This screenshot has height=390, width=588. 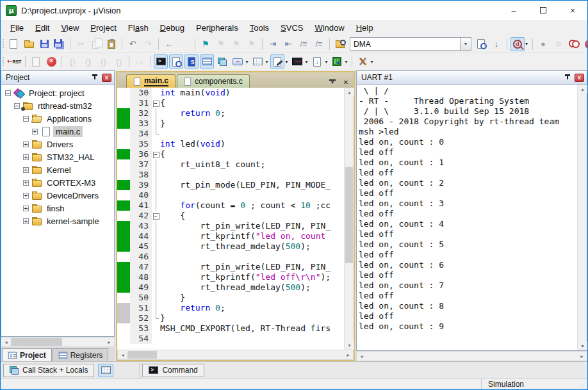 I want to click on find-icon, so click(x=518, y=44).